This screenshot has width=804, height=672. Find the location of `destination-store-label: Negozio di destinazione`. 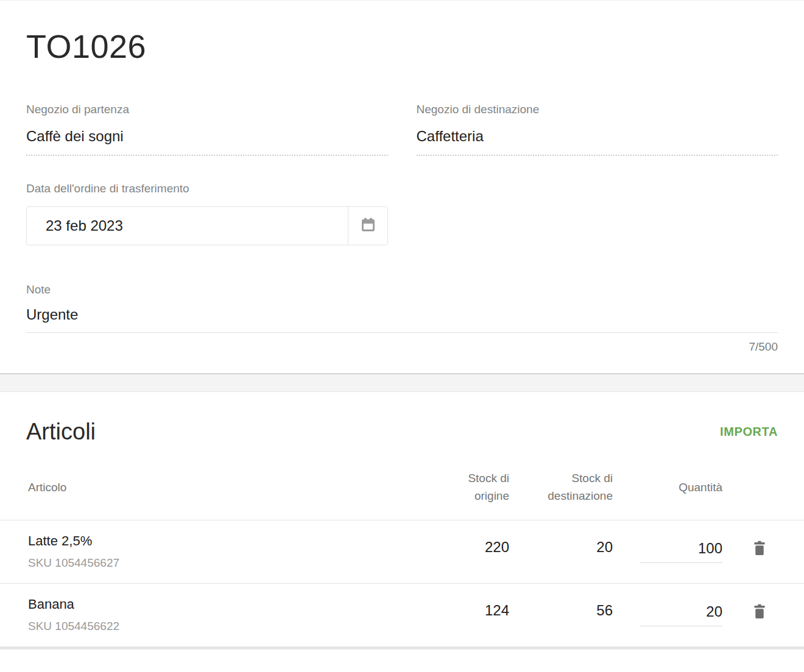

destination-store-label: Negozio di destinazione is located at coordinates (598, 110).